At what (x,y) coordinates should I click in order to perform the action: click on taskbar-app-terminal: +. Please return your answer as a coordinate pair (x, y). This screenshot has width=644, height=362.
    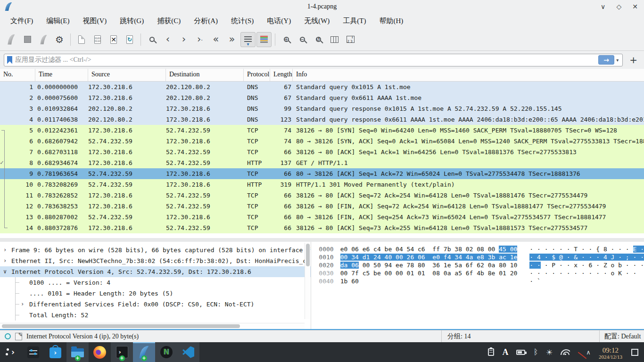
    Looking at the image, I should click on (122, 352).